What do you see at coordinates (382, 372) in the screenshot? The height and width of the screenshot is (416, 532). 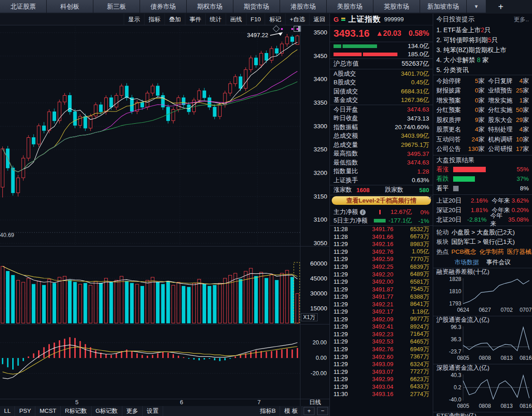 I see `tick-row: 11:293493.077727万` at bounding box center [382, 372].